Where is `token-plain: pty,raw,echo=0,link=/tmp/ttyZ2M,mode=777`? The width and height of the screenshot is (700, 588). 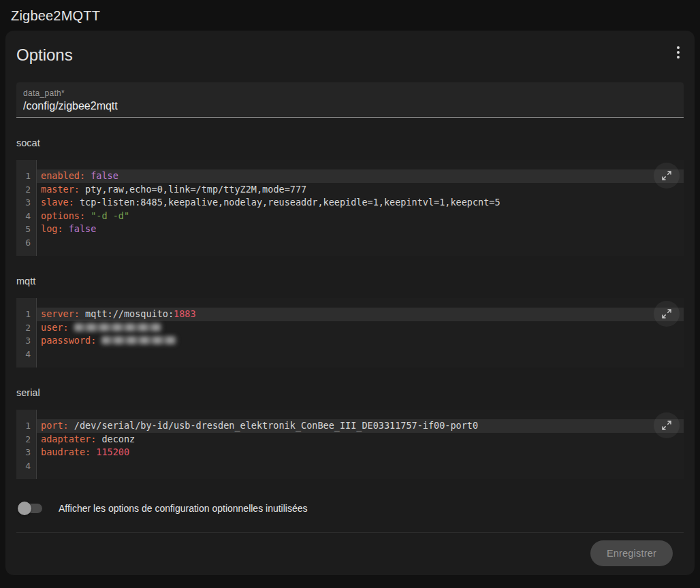
token-plain: pty,raw,echo=0,link=/tmp/ttyZ2M,mode=777 is located at coordinates (193, 189).